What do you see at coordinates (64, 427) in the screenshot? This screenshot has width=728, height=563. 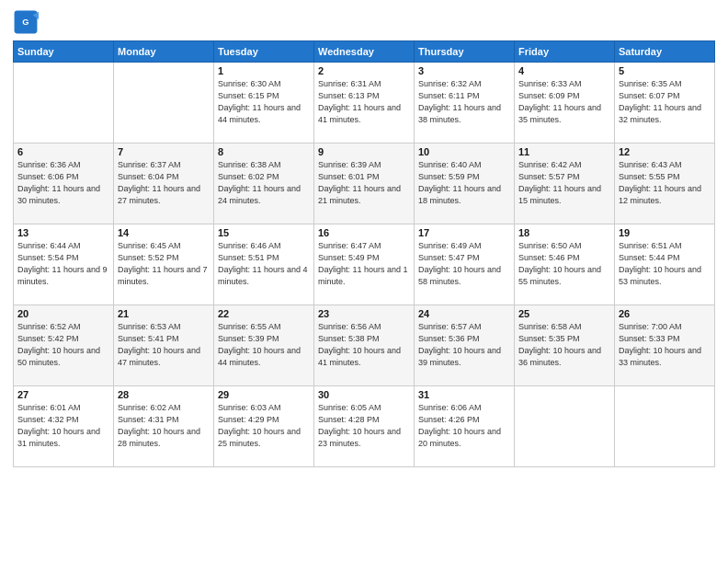 I see `calendar-cell: 27Sunrise: 6:01 AM Sunset: 4:32 PM Dayli…` at bounding box center [64, 427].